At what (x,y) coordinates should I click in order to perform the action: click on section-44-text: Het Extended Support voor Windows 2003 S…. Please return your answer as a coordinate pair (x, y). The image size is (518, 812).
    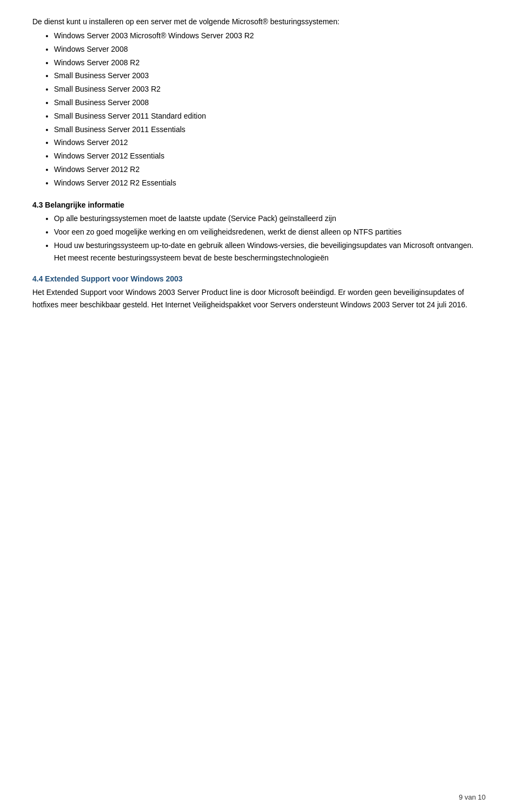
    Looking at the image, I should click on (259, 299).